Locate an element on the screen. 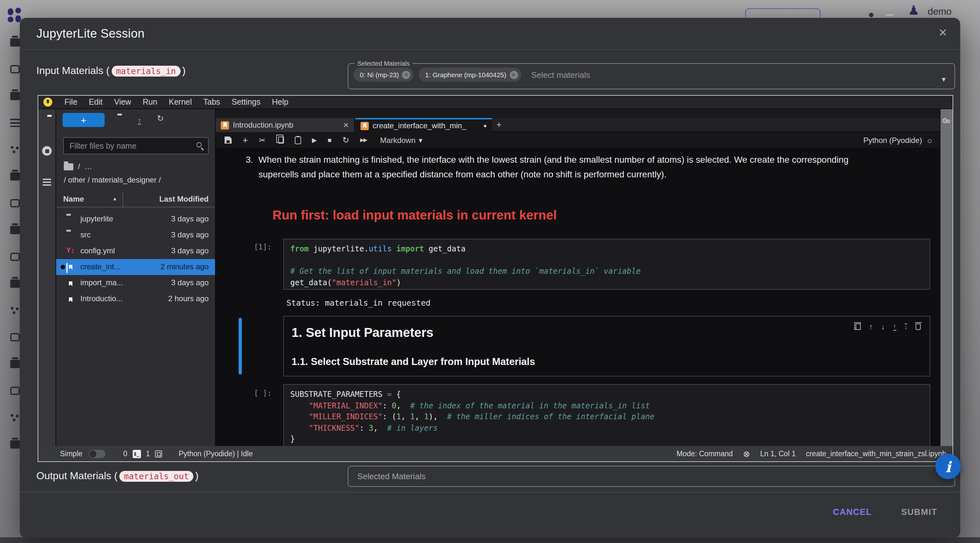 The image size is (980, 543). file-row-src: src 3 days ago is located at coordinates (135, 235).